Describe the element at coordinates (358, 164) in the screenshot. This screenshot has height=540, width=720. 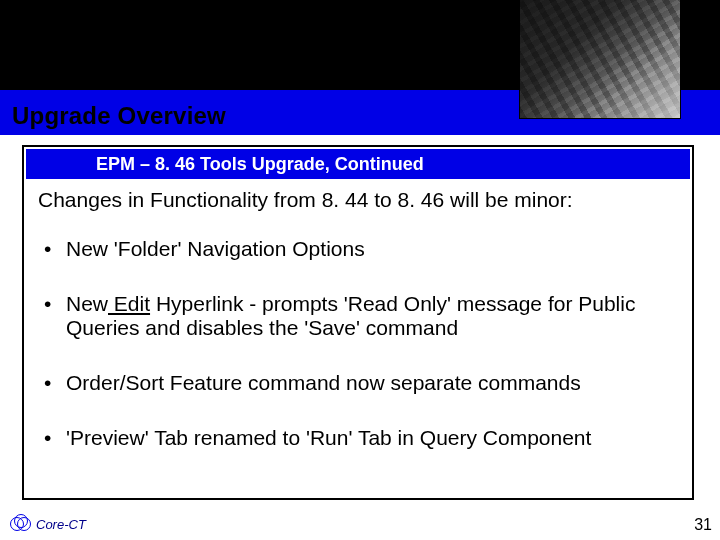
I see `subtitle-bar: EPM – 8. 46 Tools Upgrade, Continued` at that location.